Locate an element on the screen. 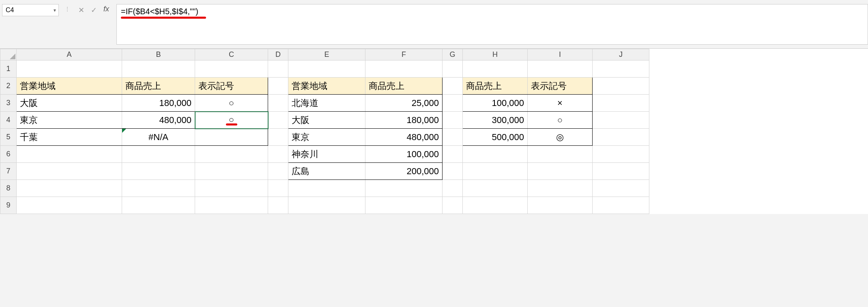 This screenshot has height=307, width=868. cell: 神奈川 is located at coordinates (327, 154).